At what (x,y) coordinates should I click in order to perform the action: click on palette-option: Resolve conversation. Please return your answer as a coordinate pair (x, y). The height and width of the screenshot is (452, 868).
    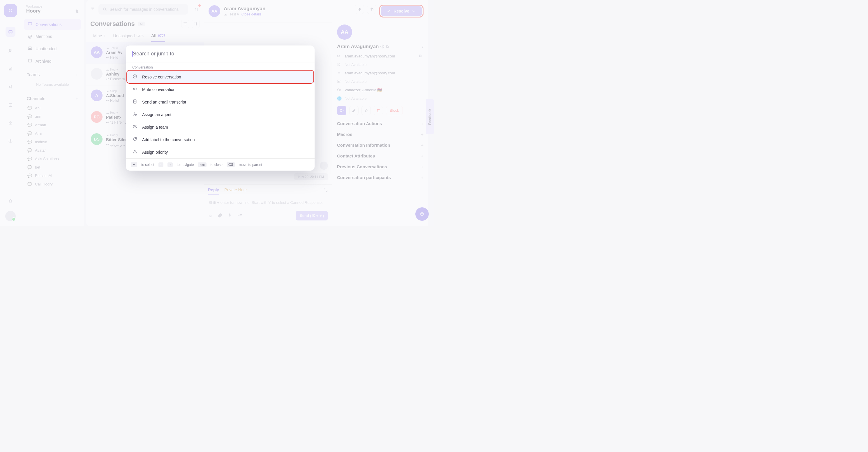
    Looking at the image, I should click on (220, 77).